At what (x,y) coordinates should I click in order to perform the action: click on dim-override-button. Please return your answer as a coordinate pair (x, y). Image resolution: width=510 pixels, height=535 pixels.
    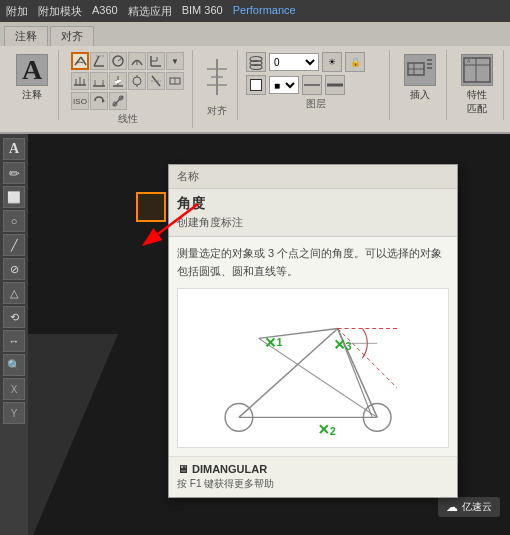
    Looking at the image, I should click on (118, 101).